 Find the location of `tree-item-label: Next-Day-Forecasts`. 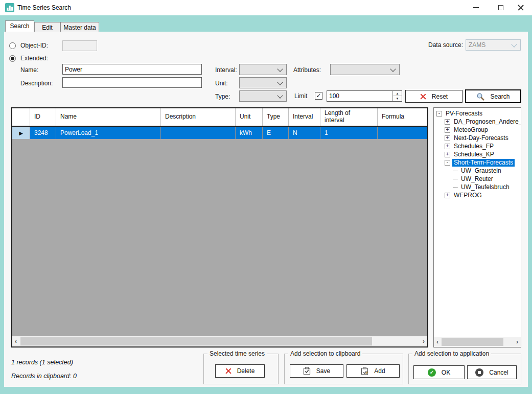

tree-item-label: Next-Day-Forecasts is located at coordinates (481, 138).